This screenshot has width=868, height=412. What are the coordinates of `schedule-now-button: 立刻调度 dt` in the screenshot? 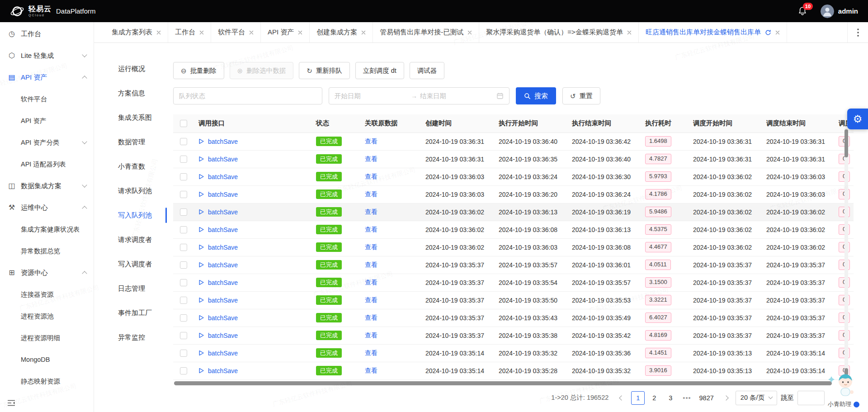 It's located at (380, 71).